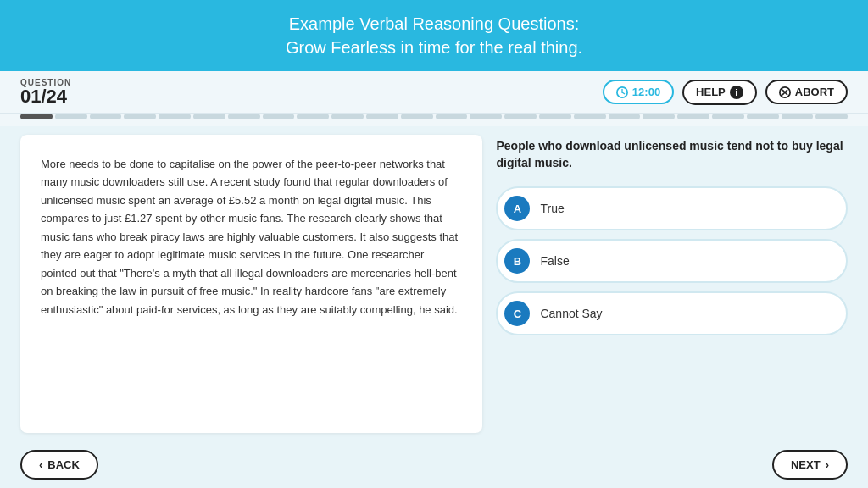  What do you see at coordinates (517, 313) in the screenshot?
I see `option-letter-c: C` at bounding box center [517, 313].